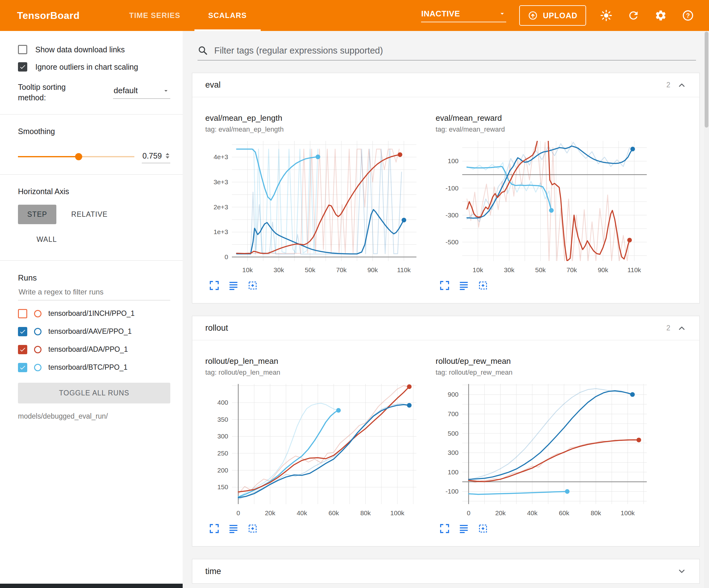  Describe the element at coordinates (455, 51) in the screenshot. I see `tag-filter-input` at that location.